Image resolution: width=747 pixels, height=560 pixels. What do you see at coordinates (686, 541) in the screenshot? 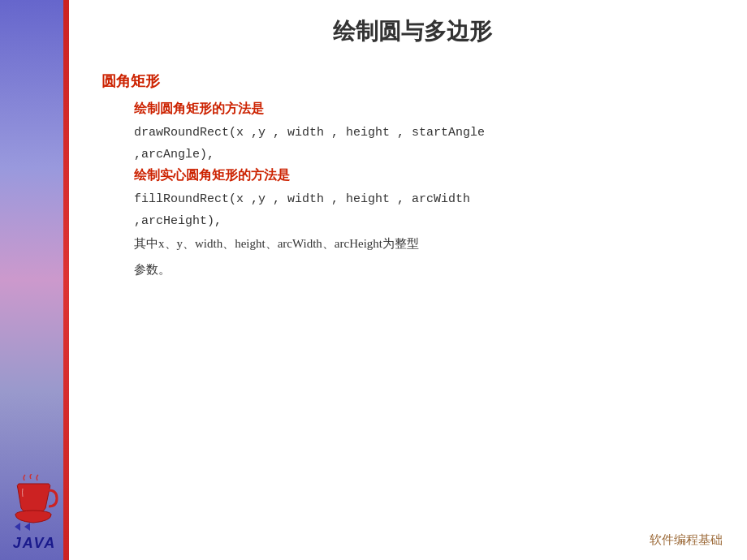
I see `footer-text: 软件编程基础` at bounding box center [686, 541].